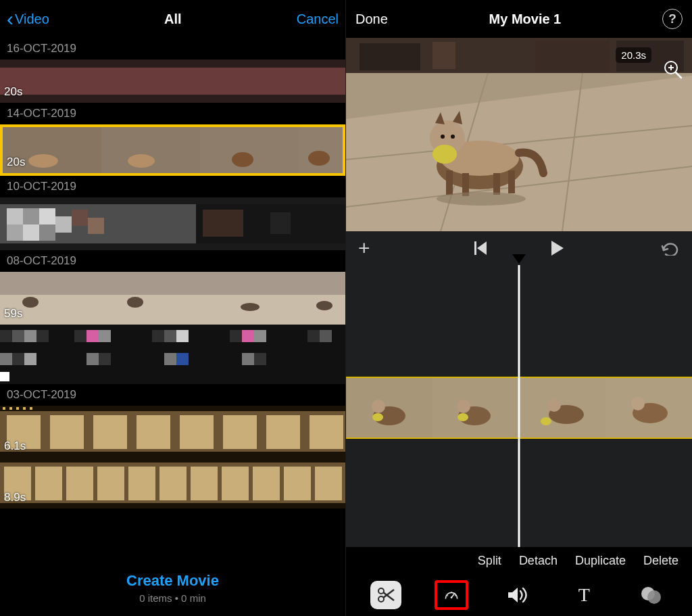  Describe the element at coordinates (14, 92) in the screenshot. I see `duration-badge: 20s` at that location.